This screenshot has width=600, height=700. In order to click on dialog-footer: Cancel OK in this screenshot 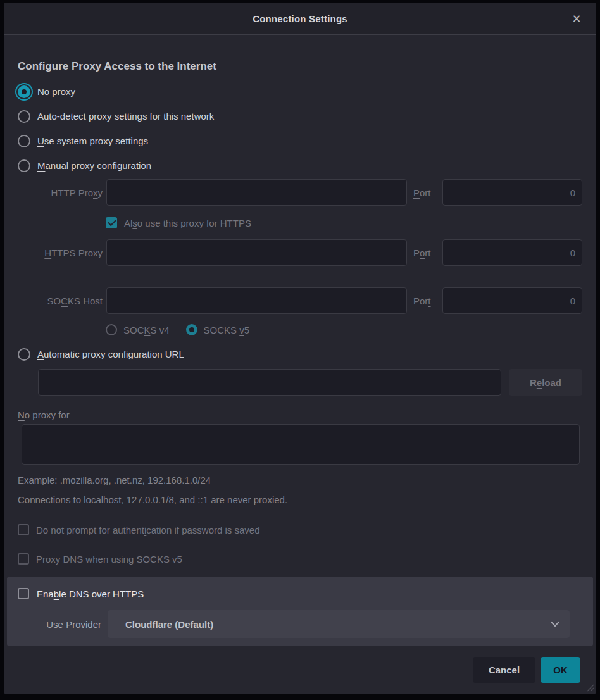, I will do `click(300, 670)`.